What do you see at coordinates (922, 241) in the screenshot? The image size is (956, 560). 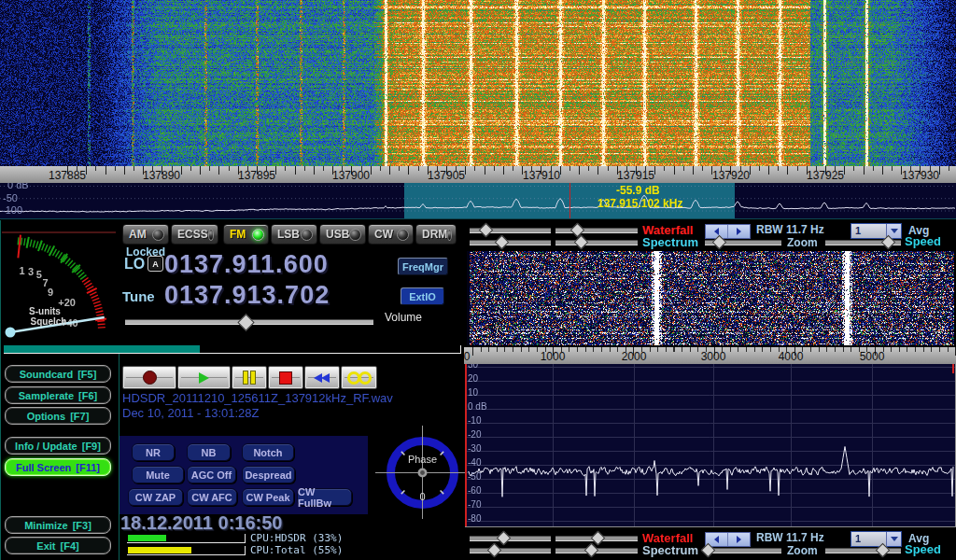 I see `speed-label: Speed` at bounding box center [922, 241].